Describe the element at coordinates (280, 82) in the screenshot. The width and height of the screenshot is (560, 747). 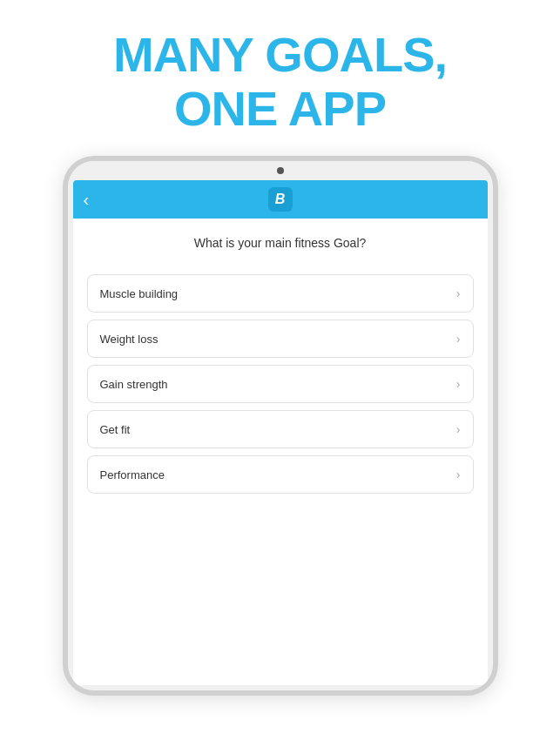
I see `headline-text: MANY GOALS, ONE APP` at that location.